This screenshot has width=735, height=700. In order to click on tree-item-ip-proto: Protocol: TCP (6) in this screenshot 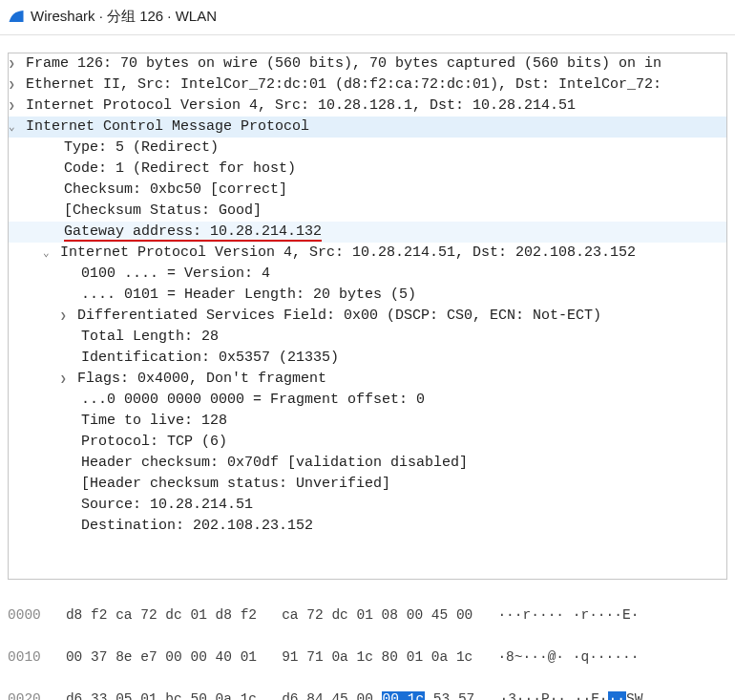, I will do `click(368, 442)`.